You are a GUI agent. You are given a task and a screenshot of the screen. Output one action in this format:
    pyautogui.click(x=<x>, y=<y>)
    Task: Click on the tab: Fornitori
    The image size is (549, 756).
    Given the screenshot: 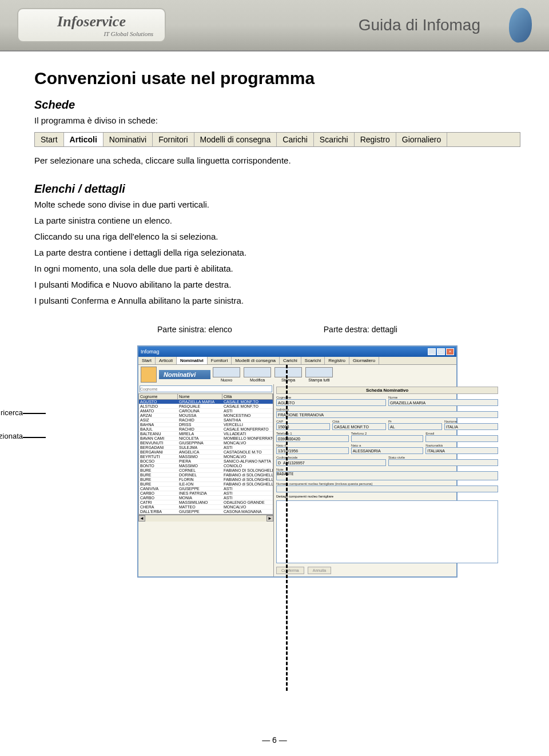 What is the action you would take?
    pyautogui.click(x=173, y=140)
    